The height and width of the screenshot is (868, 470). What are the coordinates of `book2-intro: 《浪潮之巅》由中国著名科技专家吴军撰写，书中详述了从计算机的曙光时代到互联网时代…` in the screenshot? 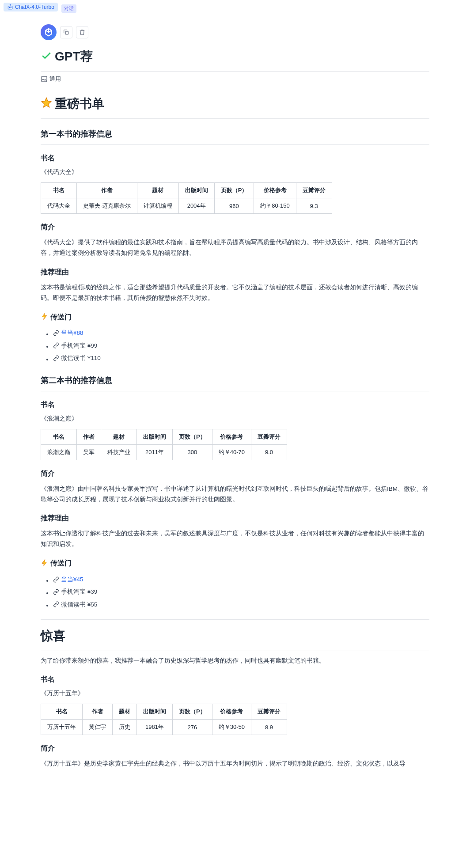 It's located at (235, 495).